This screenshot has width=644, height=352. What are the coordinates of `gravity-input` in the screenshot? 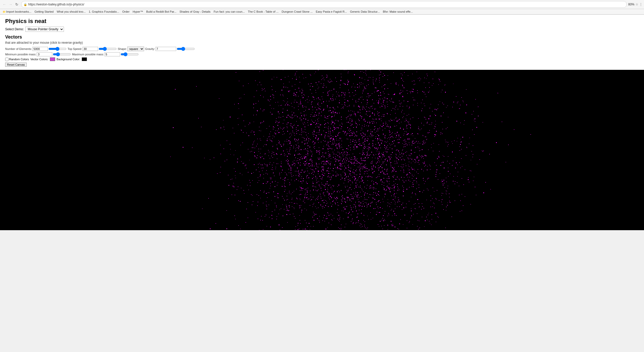 It's located at (166, 49).